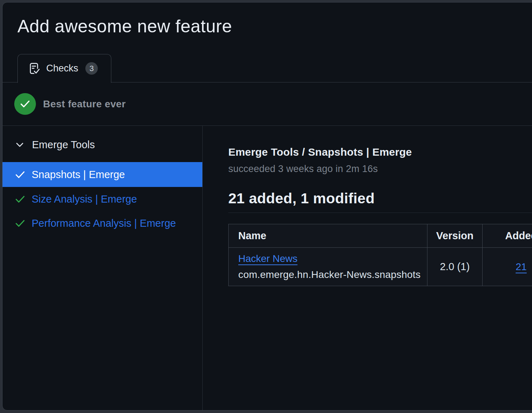  Describe the element at coordinates (455, 267) in the screenshot. I see `version-cell: 2.0 (1)` at that location.